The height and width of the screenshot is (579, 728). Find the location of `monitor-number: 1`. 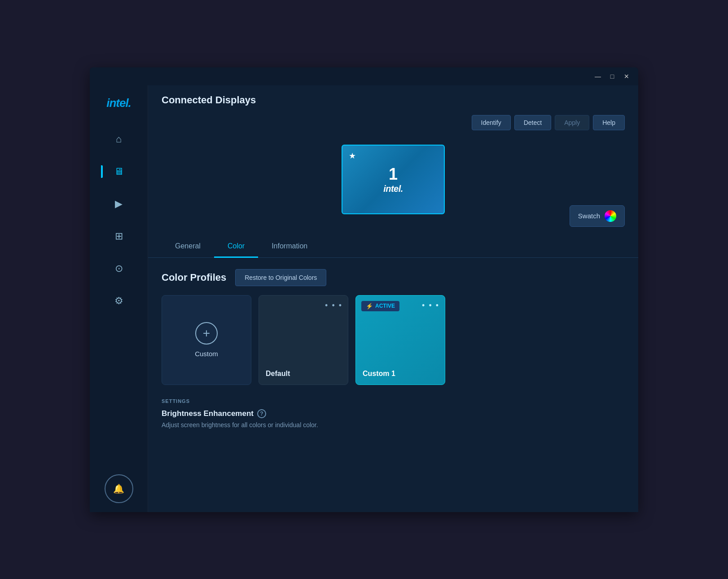

monitor-number: 1 is located at coordinates (393, 174).